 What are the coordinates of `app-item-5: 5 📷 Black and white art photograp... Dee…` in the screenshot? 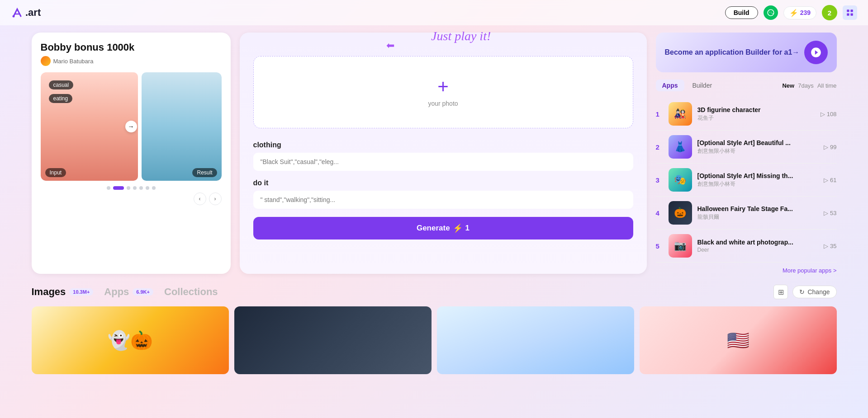 It's located at (746, 246).